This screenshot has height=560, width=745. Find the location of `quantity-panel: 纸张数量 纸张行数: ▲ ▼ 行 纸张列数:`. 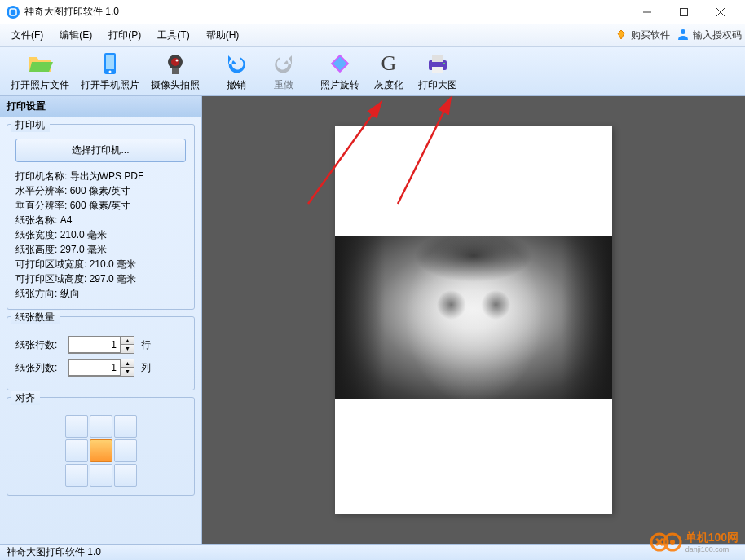

quantity-panel: 纸张数量 纸张行数: ▲ ▼ 行 纸张列数: is located at coordinates (101, 354).